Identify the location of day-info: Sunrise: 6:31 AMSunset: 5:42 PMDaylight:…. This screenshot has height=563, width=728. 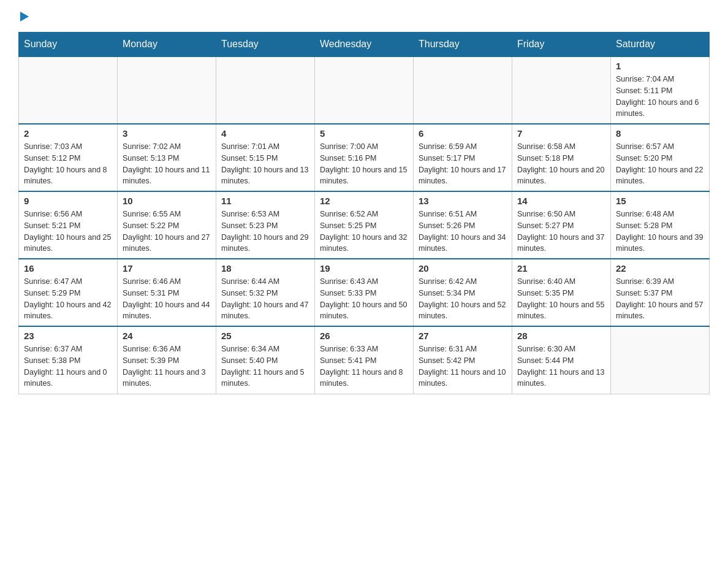
(463, 367).